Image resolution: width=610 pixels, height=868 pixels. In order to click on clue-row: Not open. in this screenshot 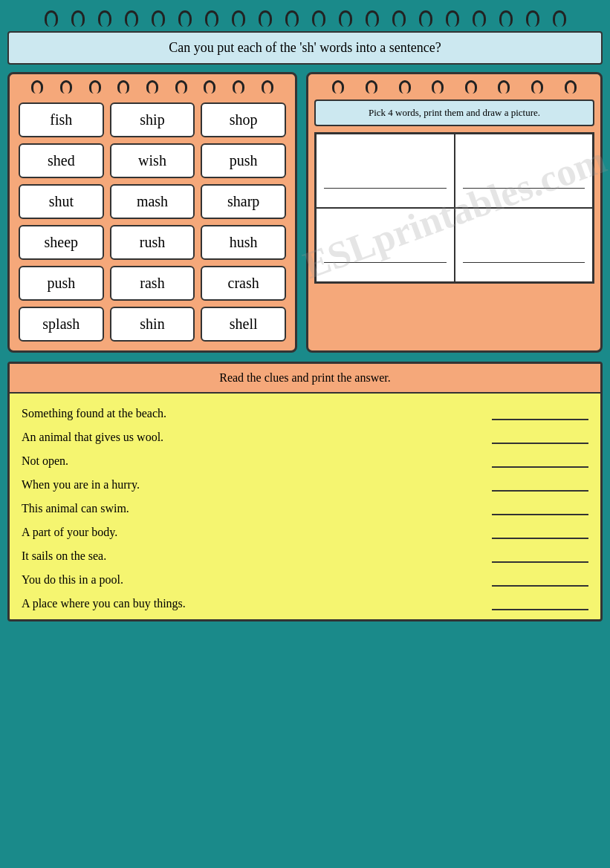, I will do `click(305, 459)`.